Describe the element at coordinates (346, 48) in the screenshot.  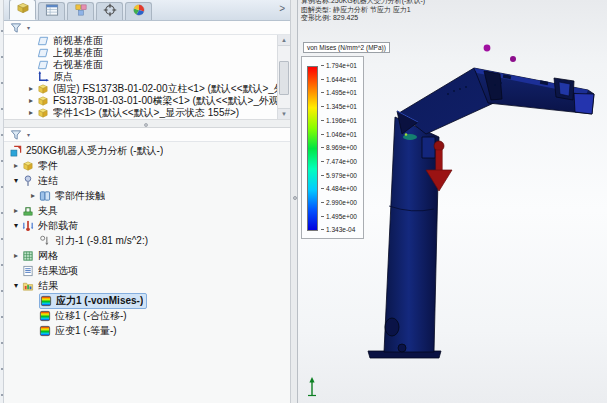
I see `legend-title: von Mises (N/mm^2 (MPa))` at that location.